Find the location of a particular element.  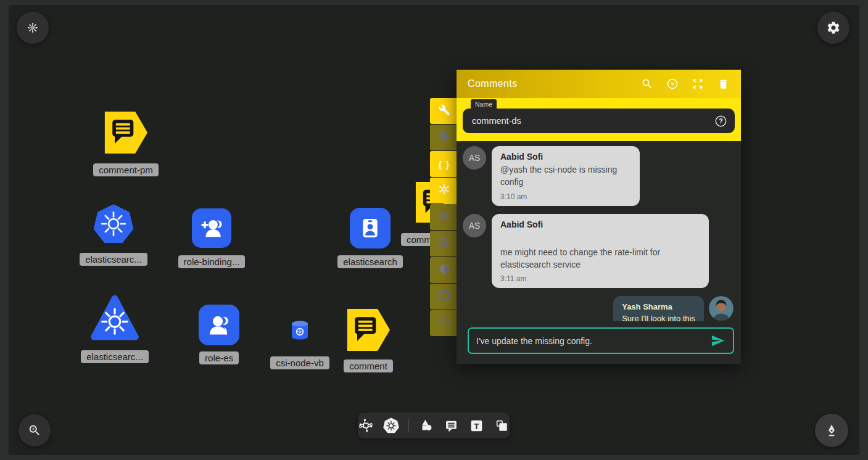

node-action-toolbar: { } is located at coordinates (444, 217).